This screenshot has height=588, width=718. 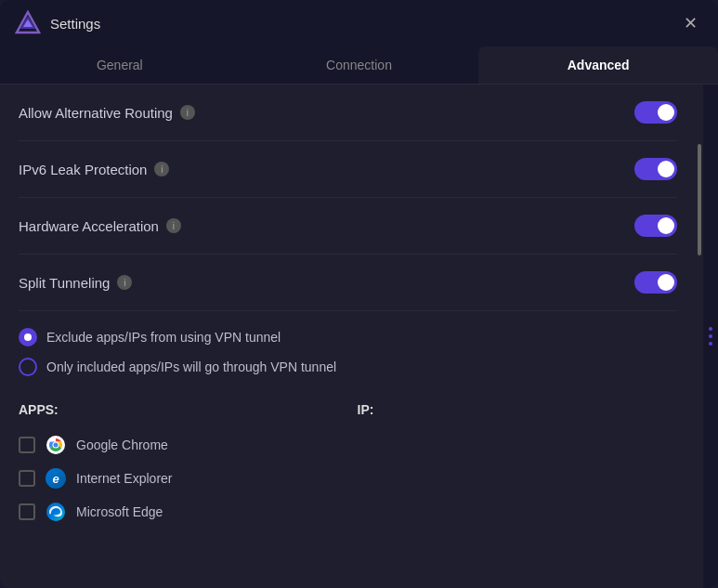 I want to click on chrome-icon, so click(x=56, y=445).